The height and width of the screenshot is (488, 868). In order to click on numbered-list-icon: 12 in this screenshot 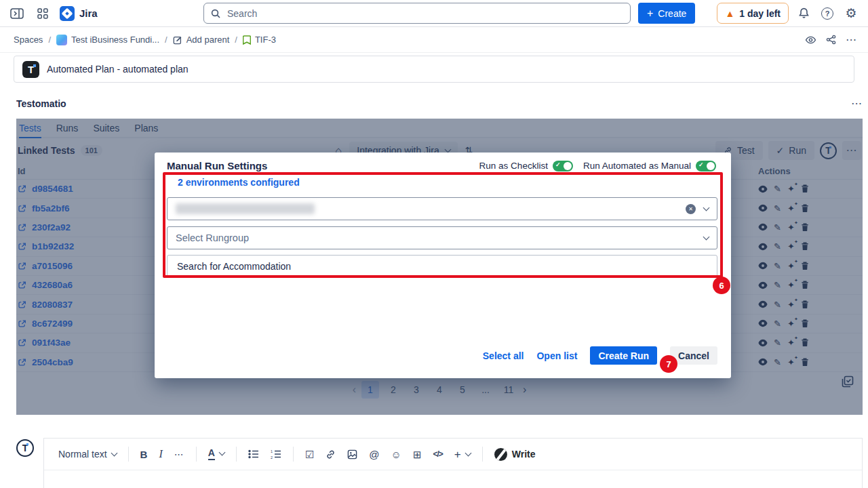, I will do `click(276, 454)`.